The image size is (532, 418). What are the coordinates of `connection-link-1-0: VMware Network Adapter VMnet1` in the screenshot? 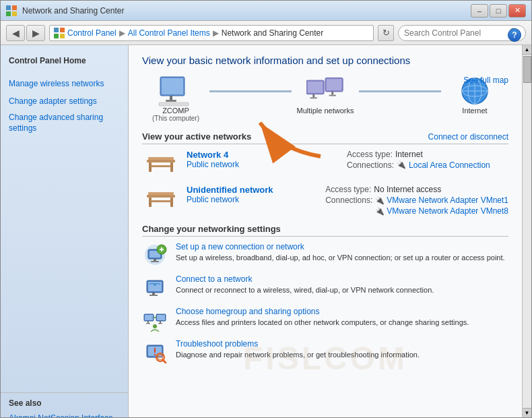 It's located at (447, 200).